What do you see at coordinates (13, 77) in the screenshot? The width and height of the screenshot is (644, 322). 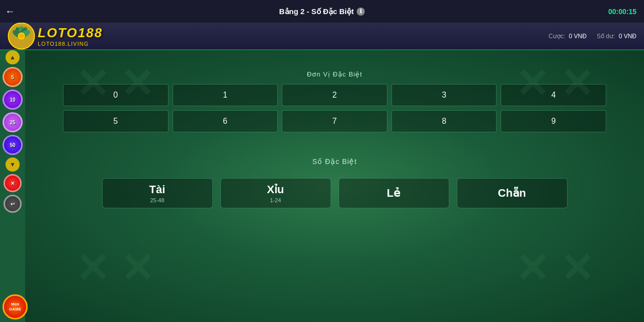 I see `chip-5: 5` at bounding box center [13, 77].